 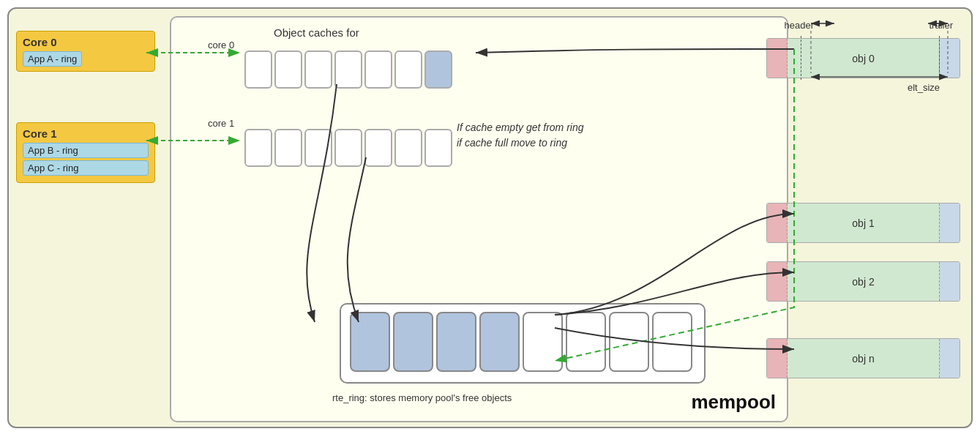 What do you see at coordinates (949, 281) in the screenshot?
I see `obj2-trailer` at bounding box center [949, 281].